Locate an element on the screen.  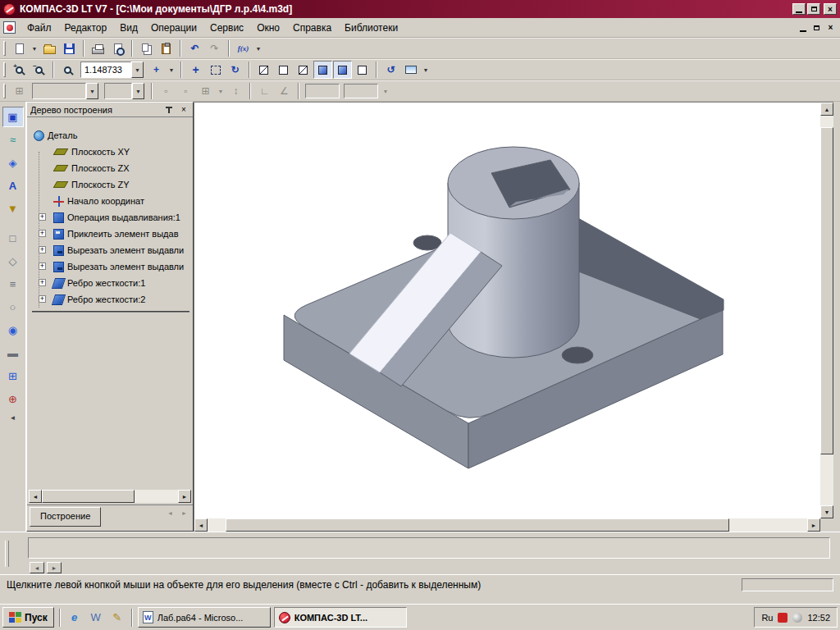
left-tool-list: ≡ is located at coordinates (13, 284).